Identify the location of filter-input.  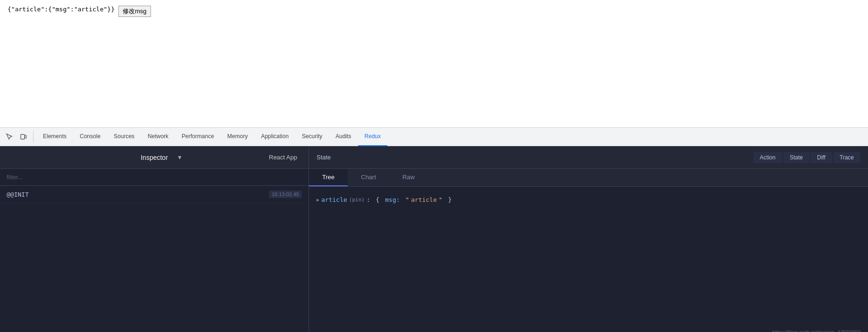
(154, 177).